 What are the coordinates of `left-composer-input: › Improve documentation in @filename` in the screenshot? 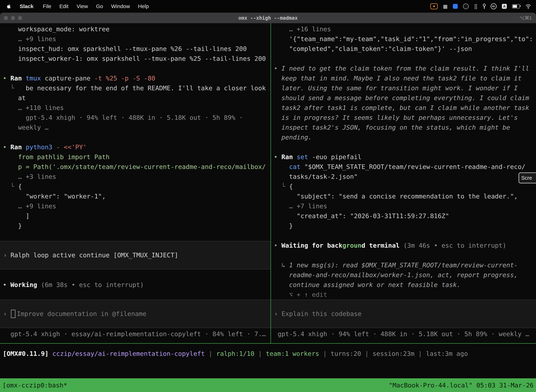 It's located at (135, 314).